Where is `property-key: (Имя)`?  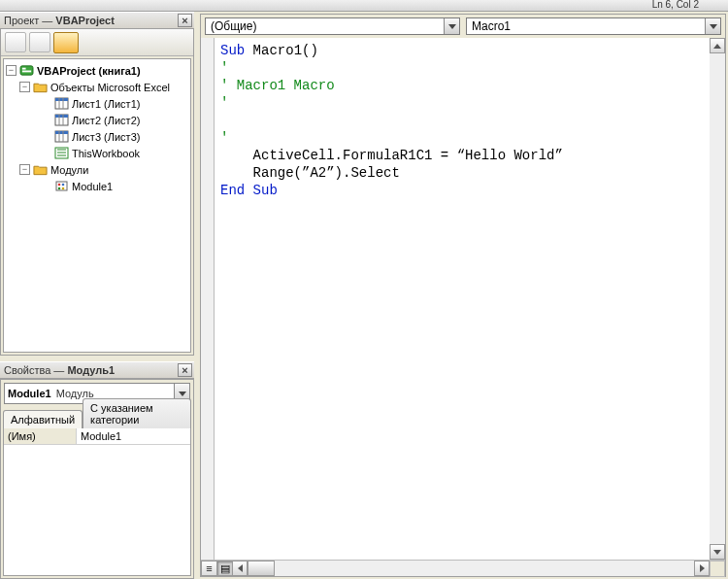
property-key: (Имя) is located at coordinates (41, 436).